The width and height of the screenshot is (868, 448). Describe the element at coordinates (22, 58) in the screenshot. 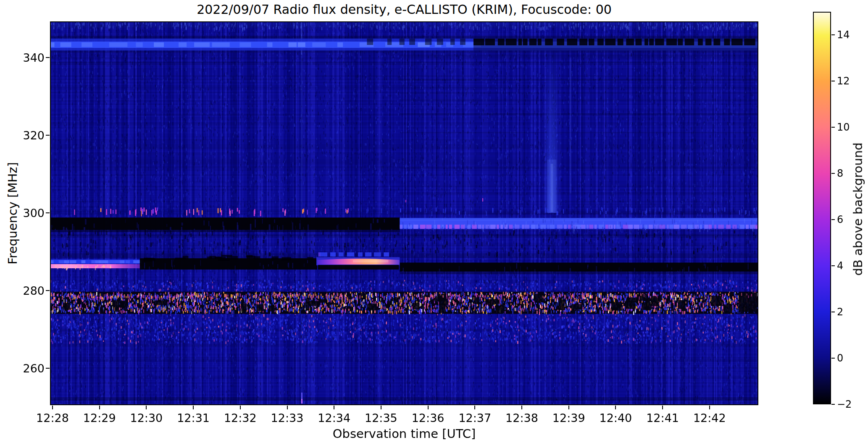

I see `y-tick-label: 340` at that location.